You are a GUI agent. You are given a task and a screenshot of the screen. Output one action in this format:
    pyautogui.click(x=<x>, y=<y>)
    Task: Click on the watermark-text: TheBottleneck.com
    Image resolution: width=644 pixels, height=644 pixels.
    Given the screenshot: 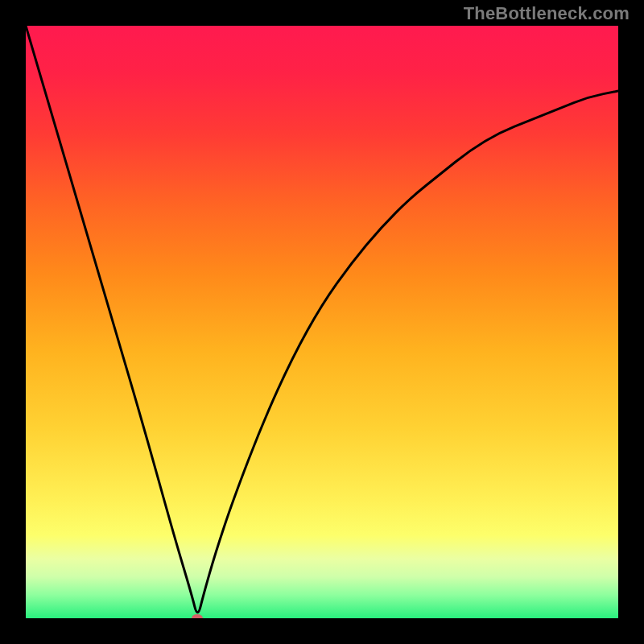 What is the action you would take?
    pyautogui.click(x=547, y=14)
    